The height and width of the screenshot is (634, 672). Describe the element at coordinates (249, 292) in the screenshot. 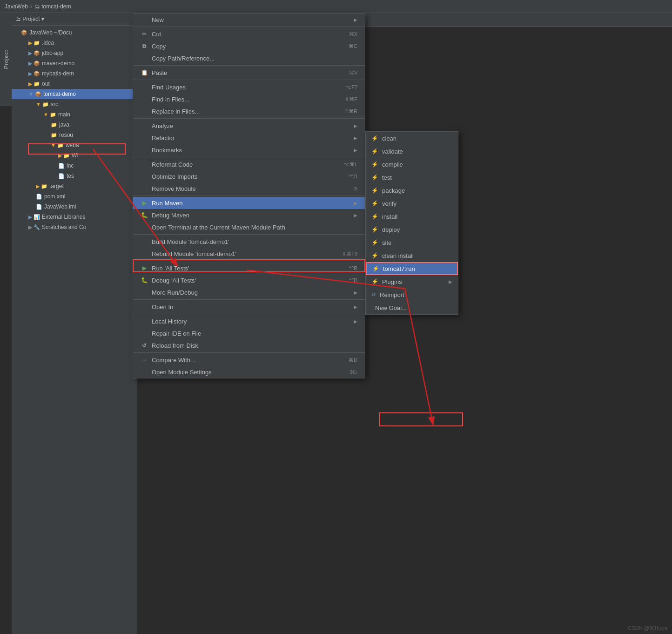

I see `menu-item-more-run: More Run/Debug ▶` at that location.